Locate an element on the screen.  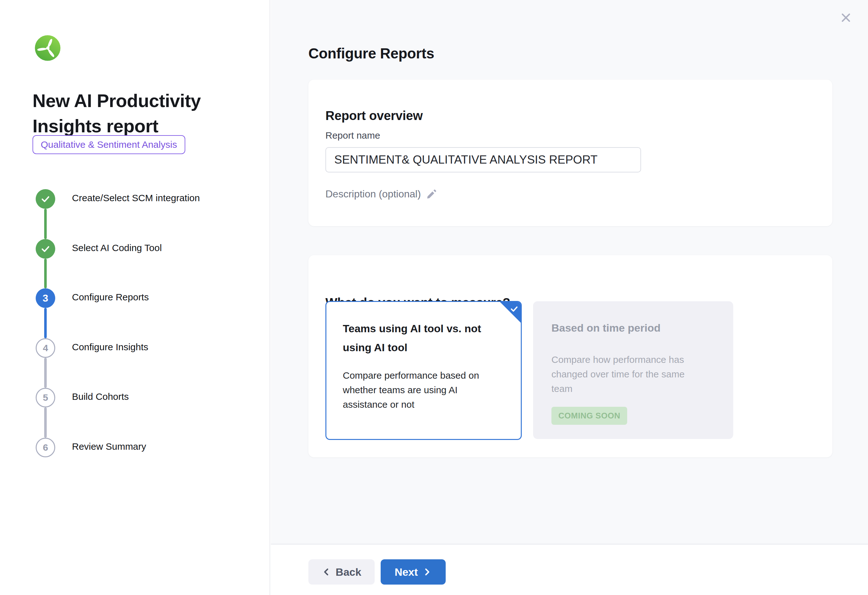
option-title: Teams using AI tool vs. not using AI too… is located at coordinates (418, 338).